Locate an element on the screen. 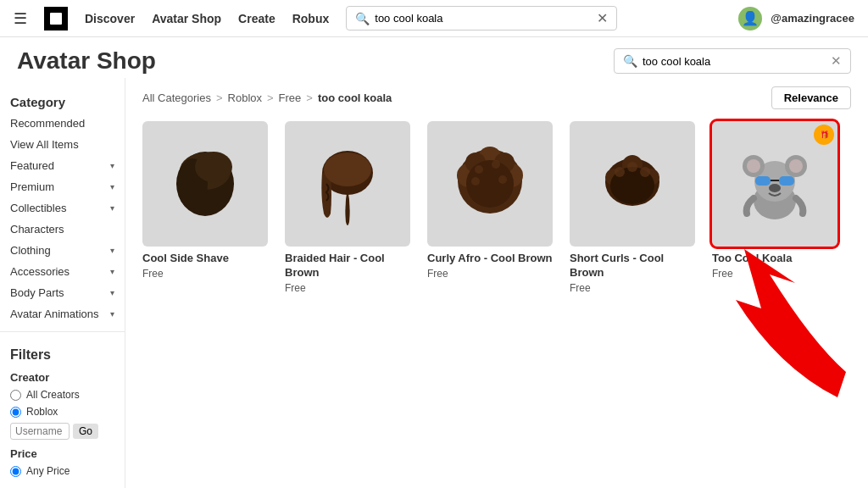 The width and height of the screenshot is (868, 488). item-card-1: Braided Hair - Cool Brown Free is located at coordinates (348, 208).